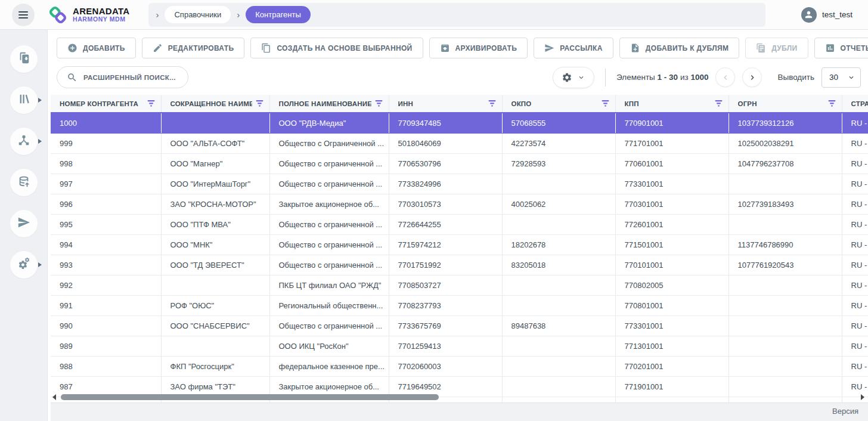 This screenshot has height=421, width=868. Describe the element at coordinates (841, 78) in the screenshot. I see `page-size-select: 30` at that location.